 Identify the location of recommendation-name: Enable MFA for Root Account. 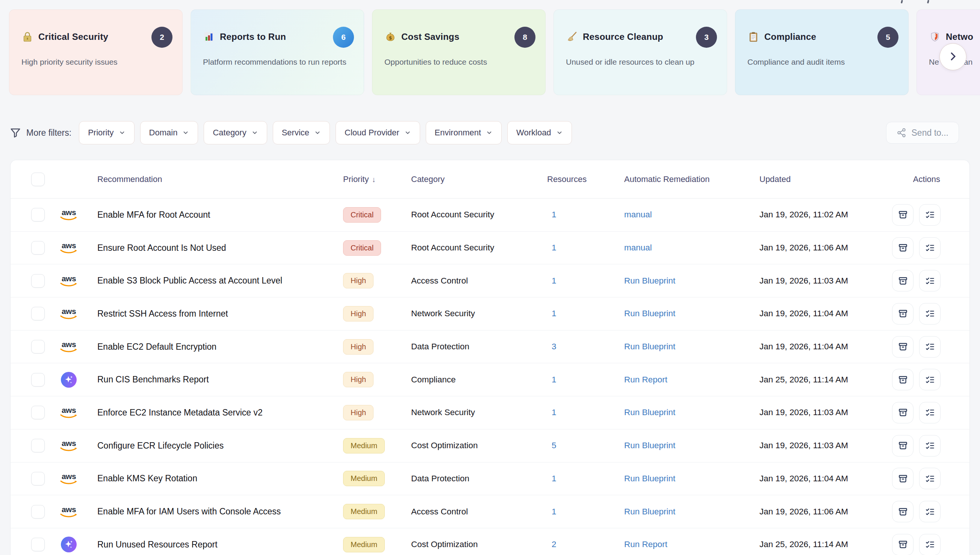
(154, 215).